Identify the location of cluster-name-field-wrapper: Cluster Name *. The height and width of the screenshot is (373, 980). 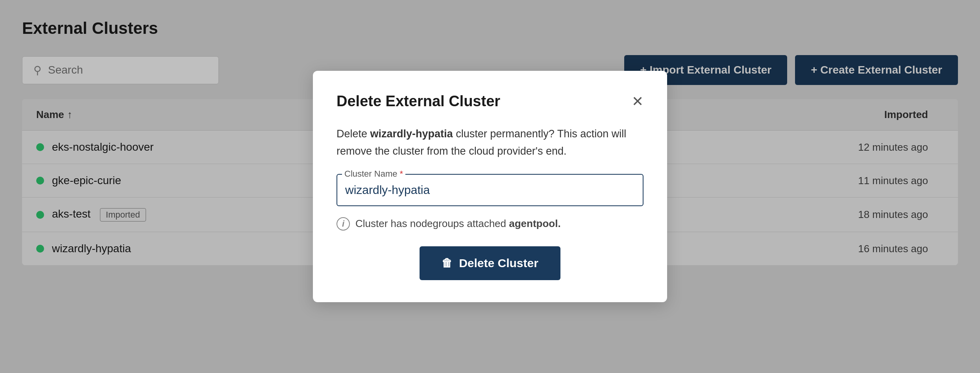
(490, 190).